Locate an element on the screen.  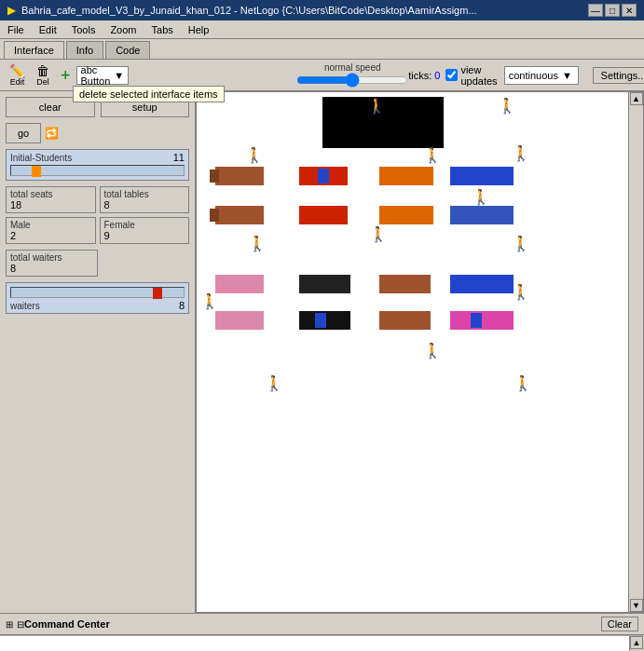
tab-interface: Interface is located at coordinates (34, 50).